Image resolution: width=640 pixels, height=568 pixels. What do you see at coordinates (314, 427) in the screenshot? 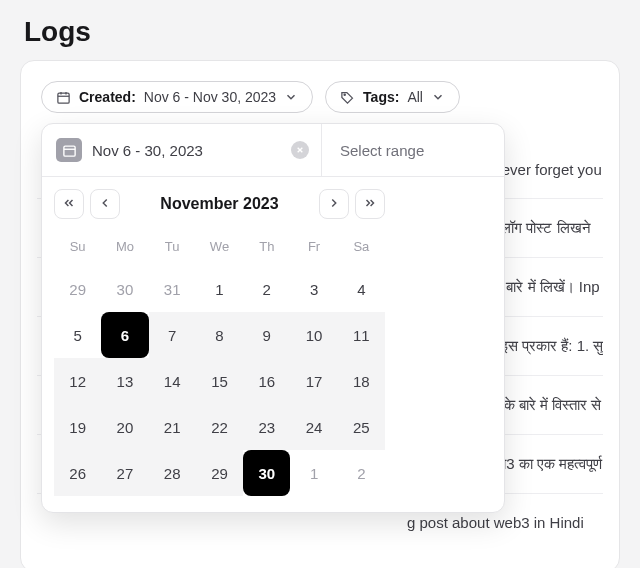
I see `calendar-day: 24` at bounding box center [314, 427].